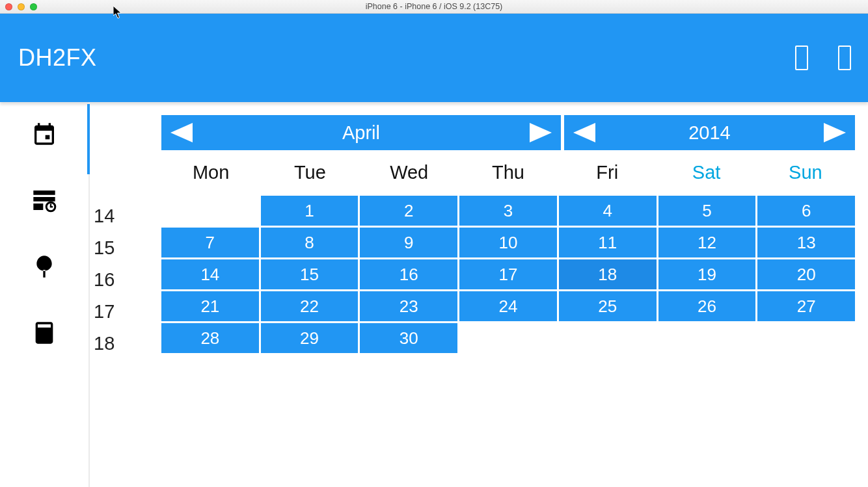  Describe the element at coordinates (210, 338) in the screenshot. I see `day-cell: 28` at that location.